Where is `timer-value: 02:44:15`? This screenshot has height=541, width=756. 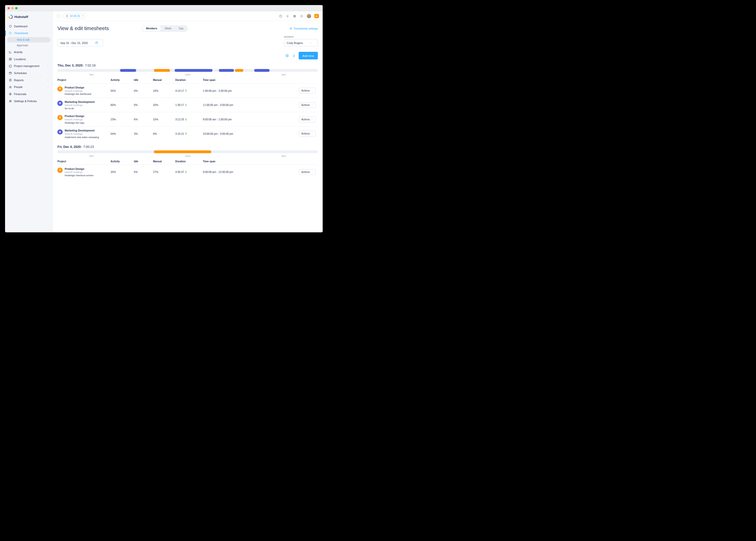 timer-value: 02:44:15 is located at coordinates (75, 16).